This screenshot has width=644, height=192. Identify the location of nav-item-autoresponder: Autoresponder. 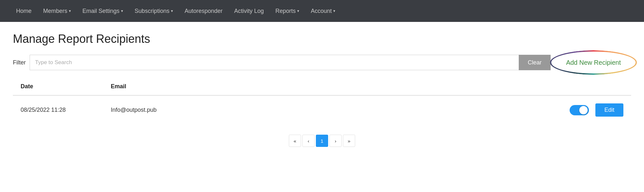
(204, 11).